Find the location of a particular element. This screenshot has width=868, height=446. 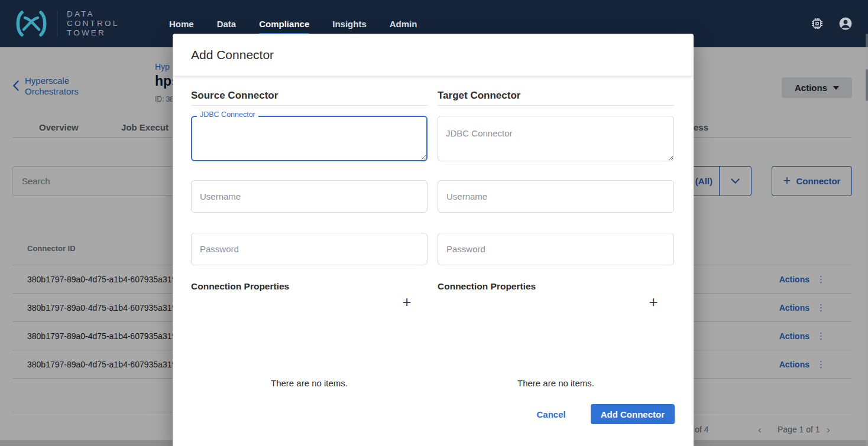

cancel-button: Cancel is located at coordinates (551, 415).